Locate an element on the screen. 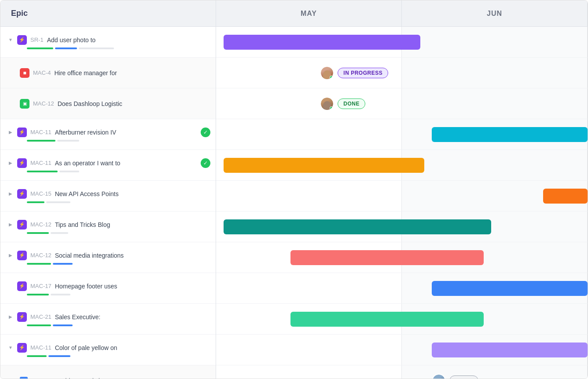  header-month-jun: JUN is located at coordinates (495, 13).